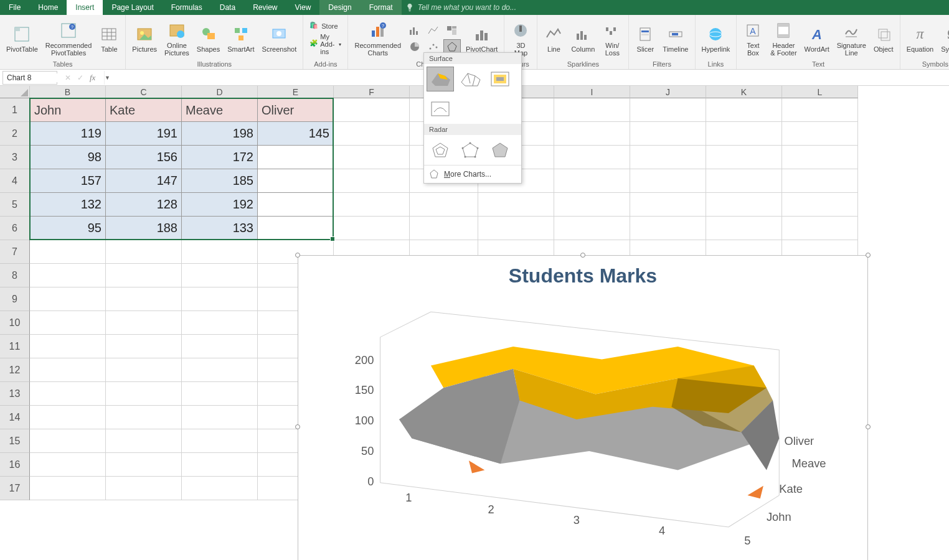 The height and width of the screenshot is (560, 949). I want to click on cell: 133, so click(220, 228).